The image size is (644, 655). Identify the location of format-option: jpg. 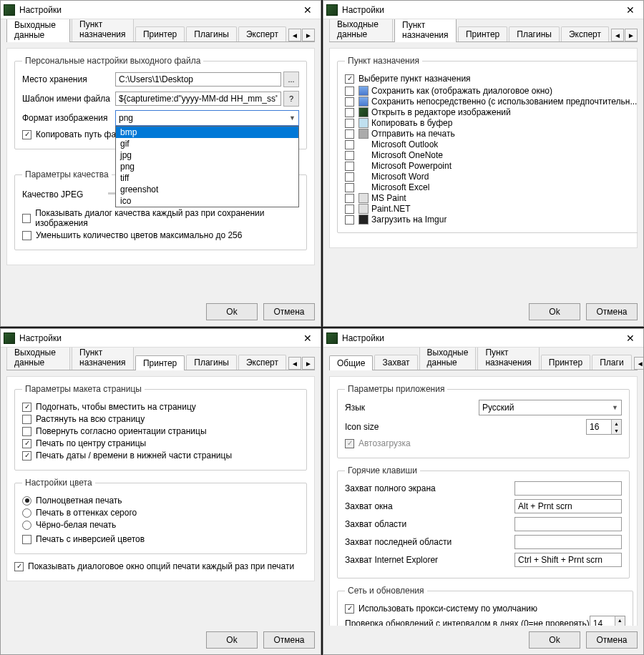
(208, 155).